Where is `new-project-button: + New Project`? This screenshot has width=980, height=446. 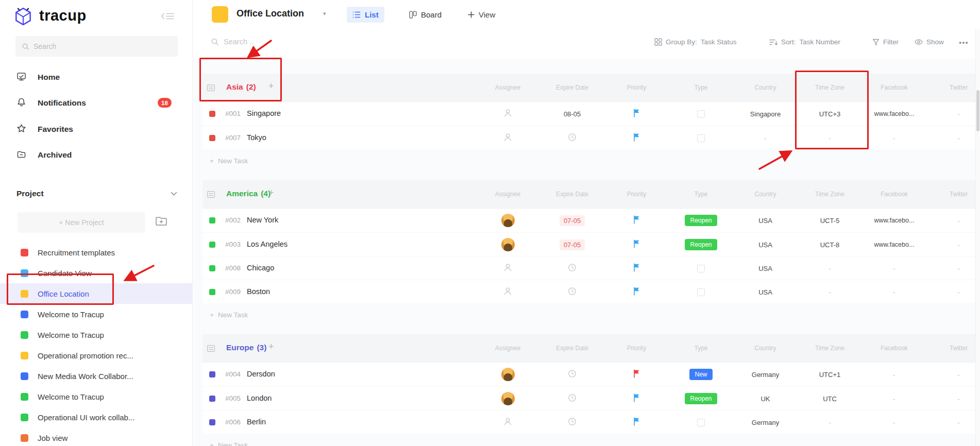
new-project-button: + New Project is located at coordinates (81, 222).